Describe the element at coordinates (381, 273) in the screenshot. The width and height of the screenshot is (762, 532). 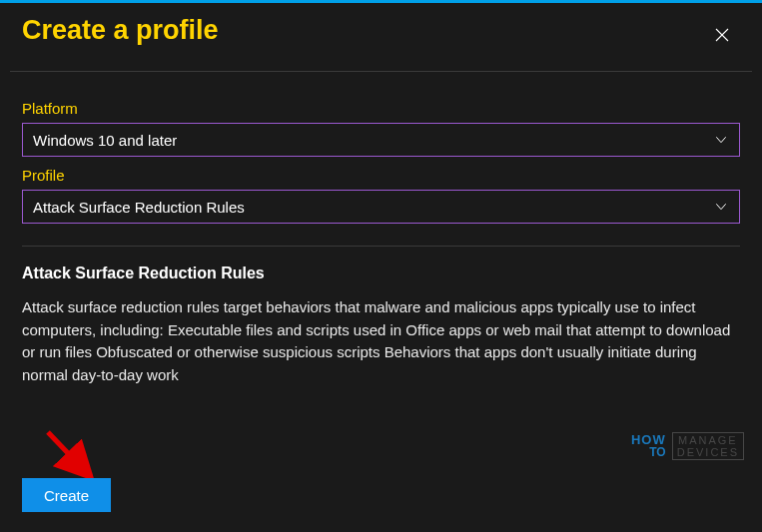
I see `section-title: Attack Surface Reduction Rules` at that location.